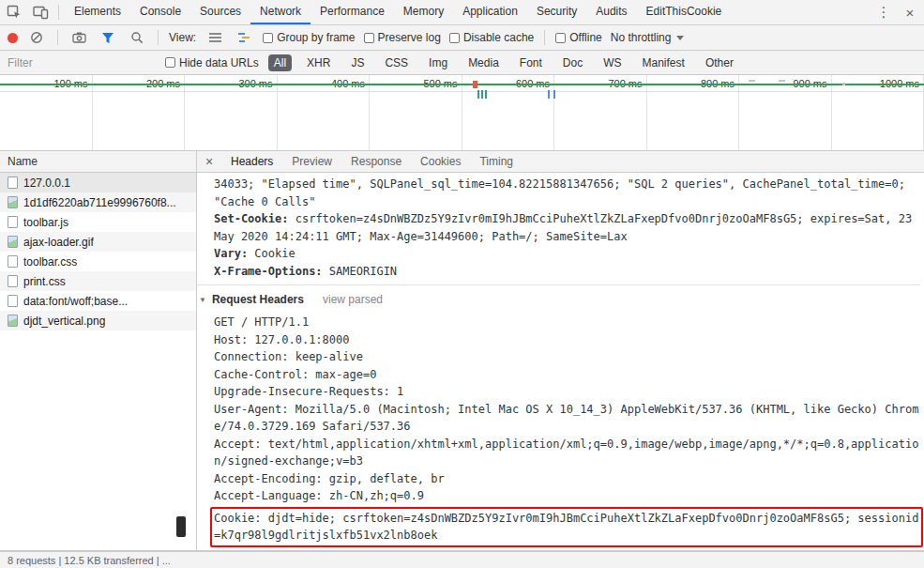  What do you see at coordinates (40, 12) in the screenshot?
I see `device-toolbar-icon` at bounding box center [40, 12].